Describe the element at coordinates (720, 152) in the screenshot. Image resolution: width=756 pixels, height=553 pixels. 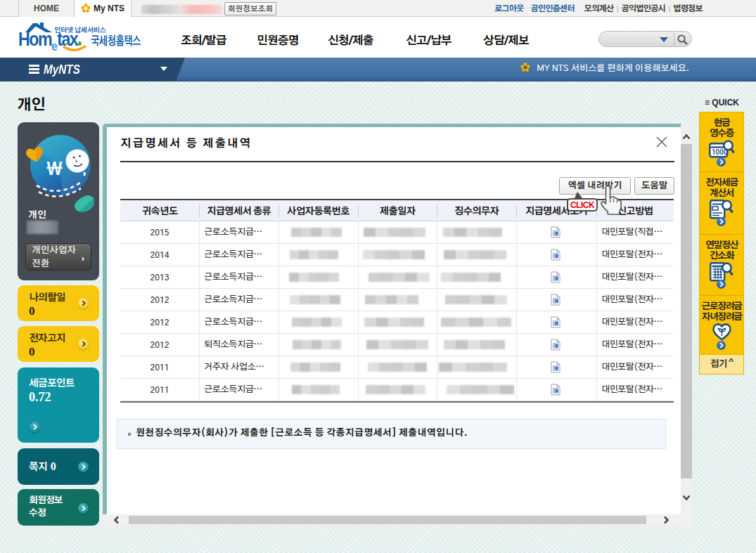
I see `svg-text: 1000` at that location.